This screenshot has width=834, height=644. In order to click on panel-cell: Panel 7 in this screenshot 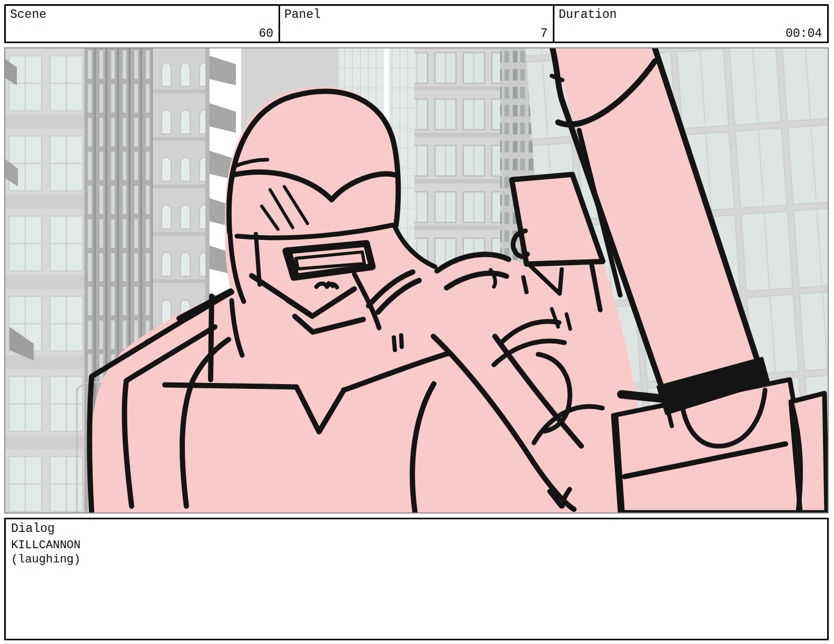, I will do `click(417, 24)`.